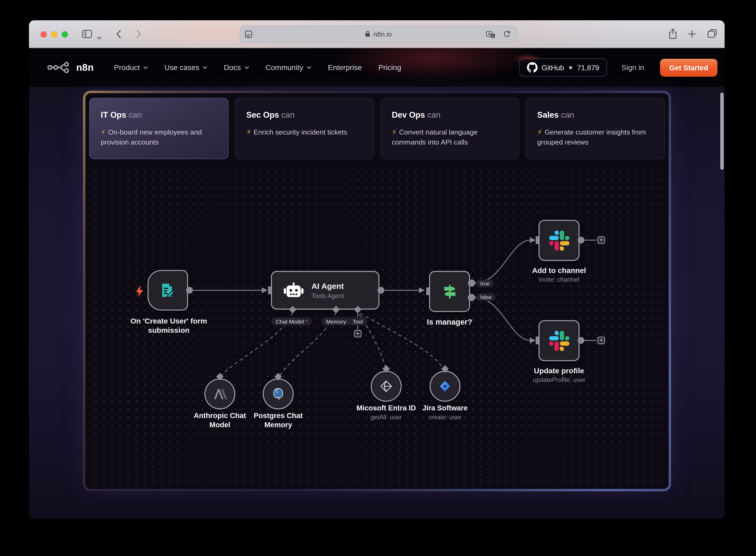  I want to click on forward-button-icon, so click(139, 35).